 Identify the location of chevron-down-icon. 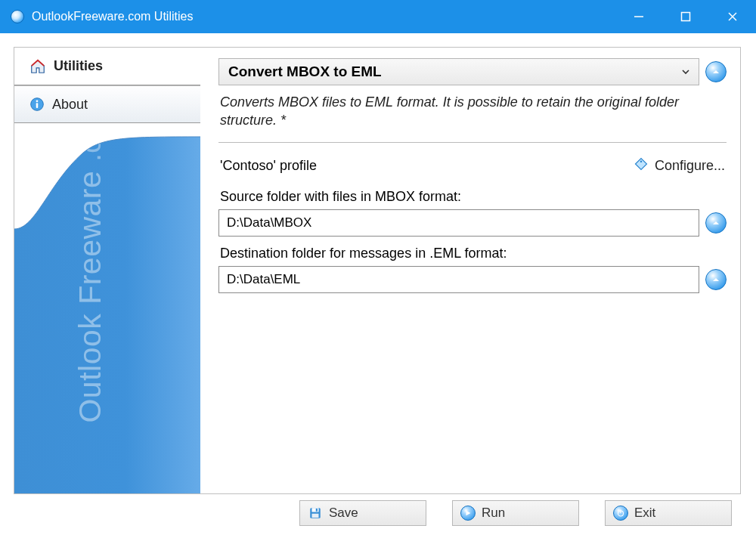
(686, 72).